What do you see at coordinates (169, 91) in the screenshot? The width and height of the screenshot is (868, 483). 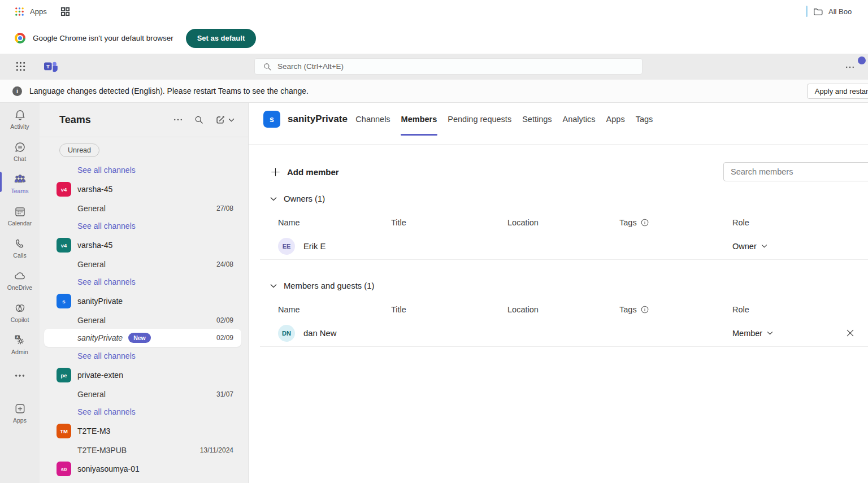 I see `language-banner-message: Language changes detected (English). Ple…` at bounding box center [169, 91].